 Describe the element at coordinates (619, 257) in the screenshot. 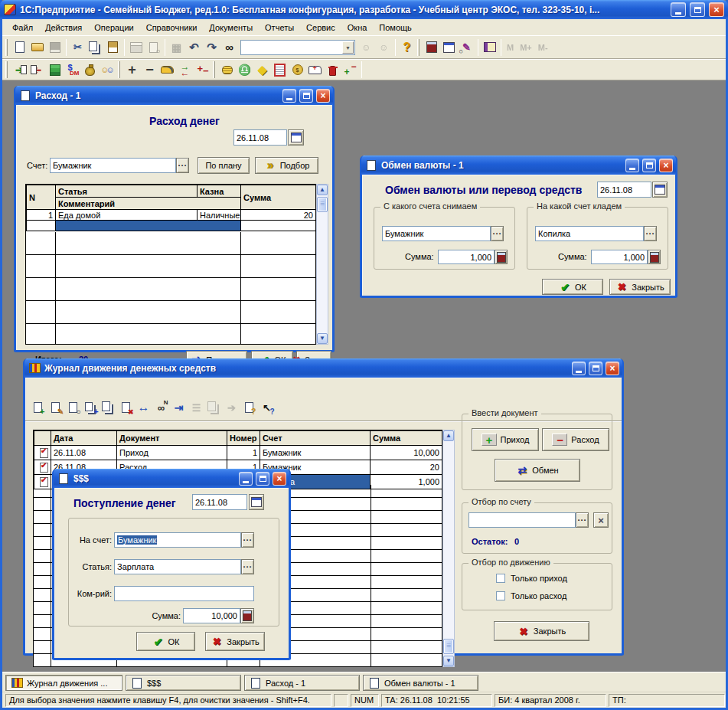

I see `to-sum-input` at that location.